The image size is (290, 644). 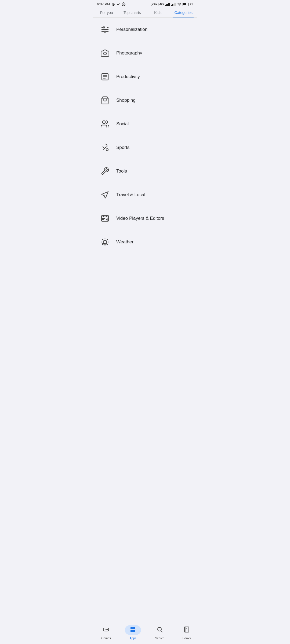 What do you see at coordinates (105, 171) in the screenshot?
I see `tools-icon` at bounding box center [105, 171].